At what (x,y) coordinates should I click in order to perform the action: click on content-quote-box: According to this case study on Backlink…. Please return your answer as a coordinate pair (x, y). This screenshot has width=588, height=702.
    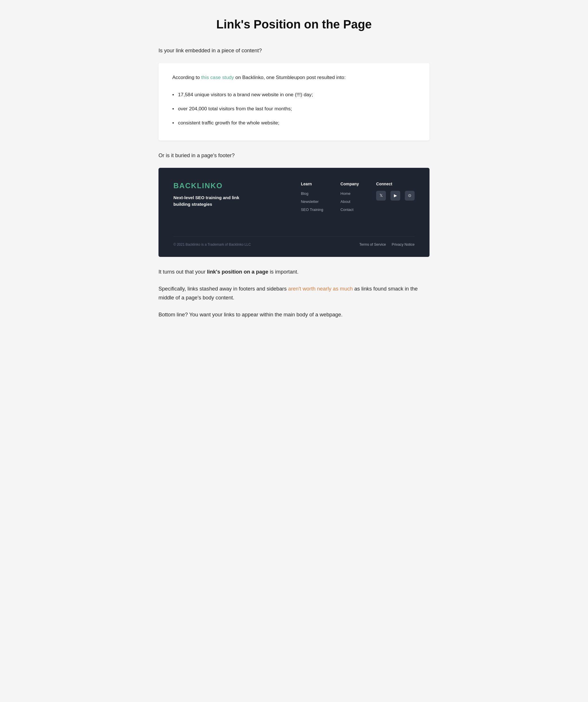
    Looking at the image, I should click on (294, 102).